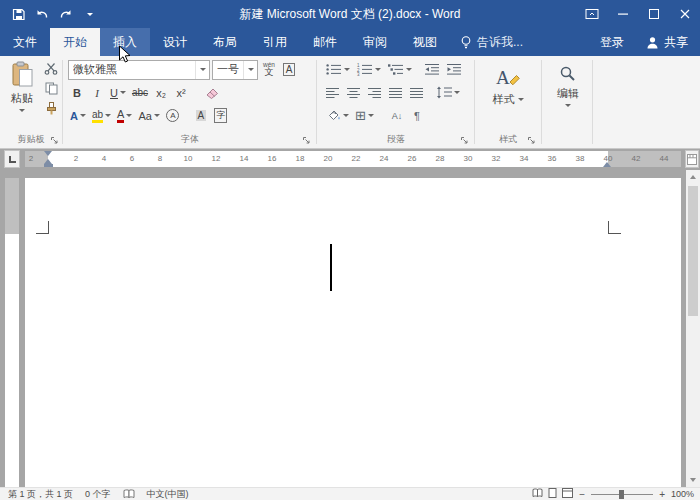 The width and height of the screenshot is (700, 500). I want to click on print-layout-button, so click(552, 494).